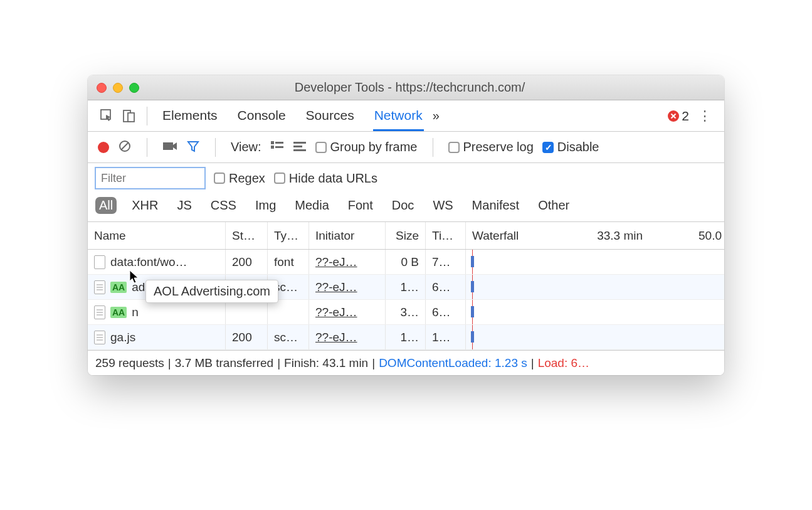 This screenshot has height=510, width=812. I want to click on more-tabs-button: », so click(436, 115).